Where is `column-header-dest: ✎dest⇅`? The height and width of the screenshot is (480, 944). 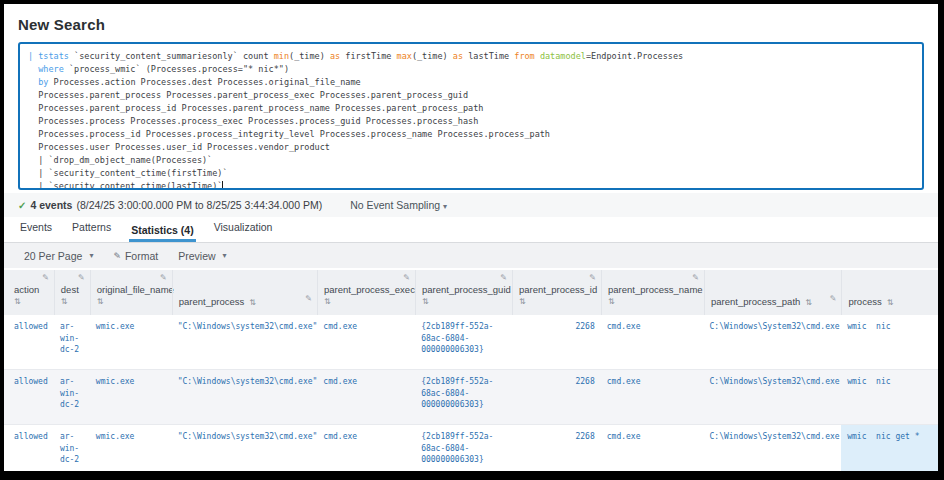 column-header-dest: ✎dest⇅ is located at coordinates (72, 292).